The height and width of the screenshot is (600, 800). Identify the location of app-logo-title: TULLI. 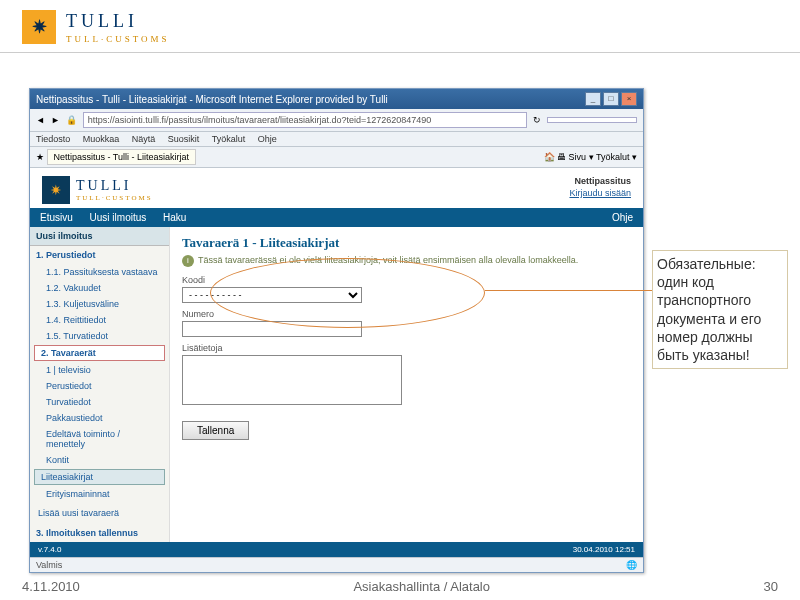
(114, 186).